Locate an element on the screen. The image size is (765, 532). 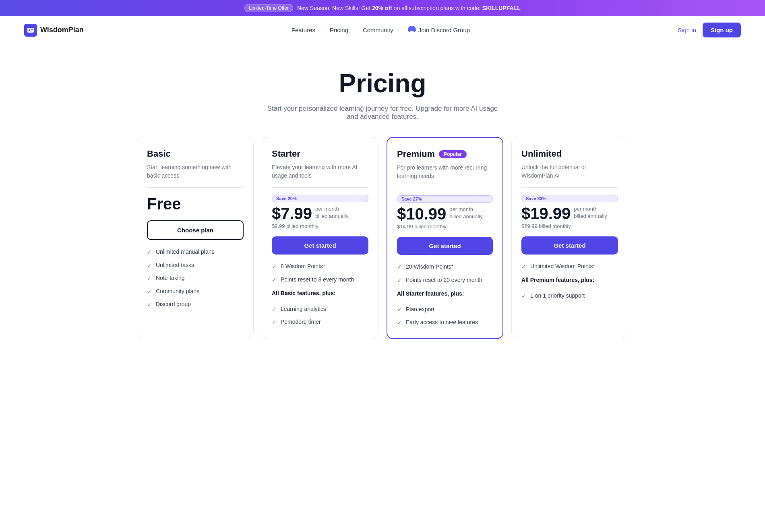
plan-name: Premium Popular is located at coordinates (445, 154).